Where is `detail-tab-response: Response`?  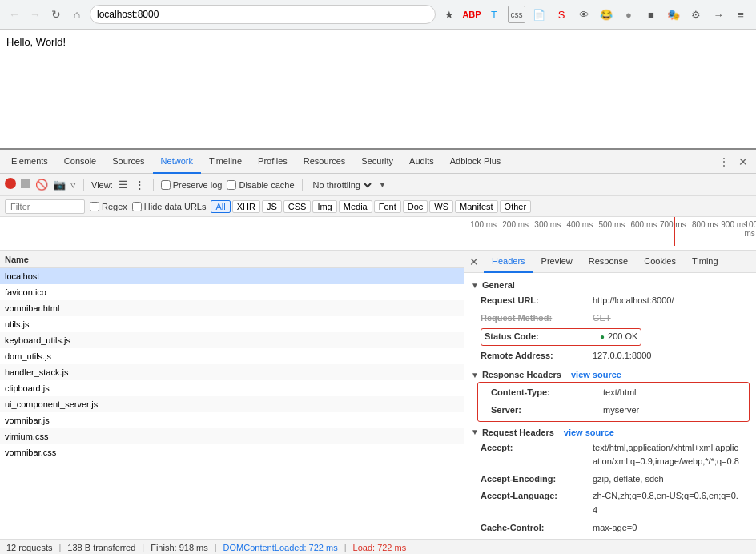
detail-tab-response: Response is located at coordinates (609, 262).